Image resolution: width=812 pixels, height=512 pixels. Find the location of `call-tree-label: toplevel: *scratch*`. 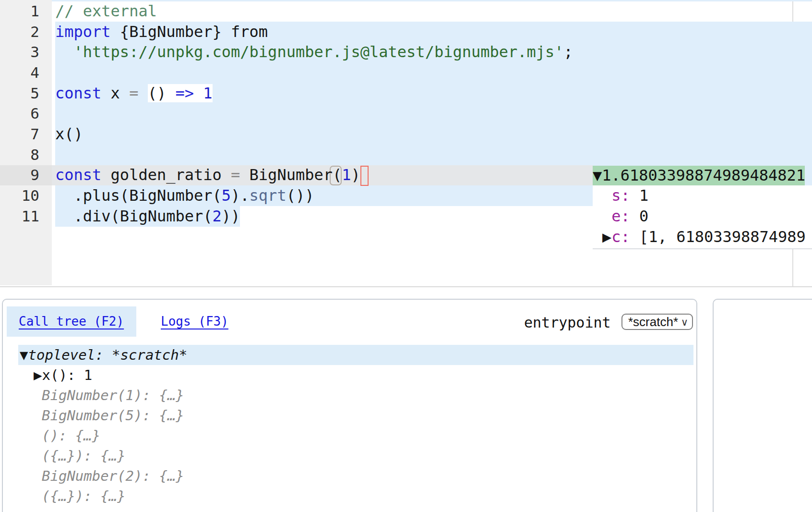

call-tree-label: toplevel: *scratch* is located at coordinates (107, 355).